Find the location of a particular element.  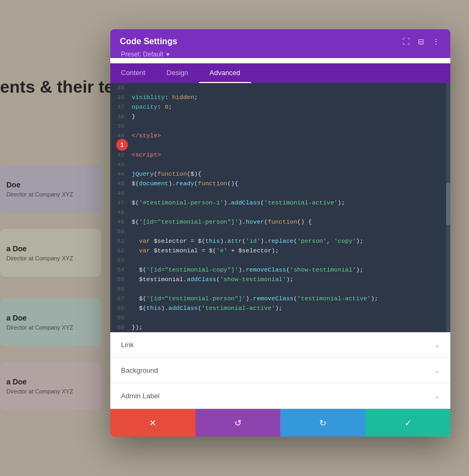

accordion-background-header: Background ⌄ is located at coordinates (280, 371).